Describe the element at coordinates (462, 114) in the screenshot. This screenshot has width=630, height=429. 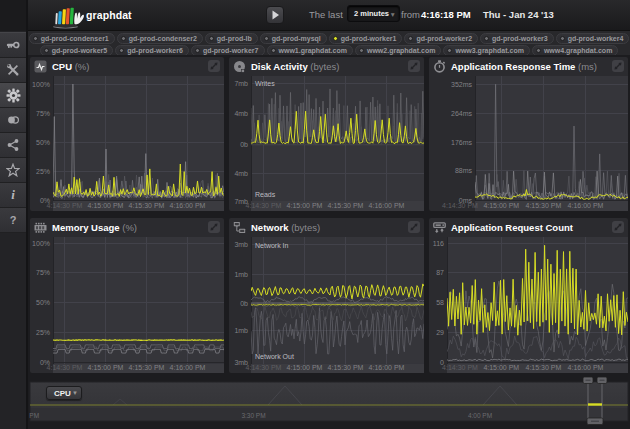
I see `svg-text: 264ms` at that location.